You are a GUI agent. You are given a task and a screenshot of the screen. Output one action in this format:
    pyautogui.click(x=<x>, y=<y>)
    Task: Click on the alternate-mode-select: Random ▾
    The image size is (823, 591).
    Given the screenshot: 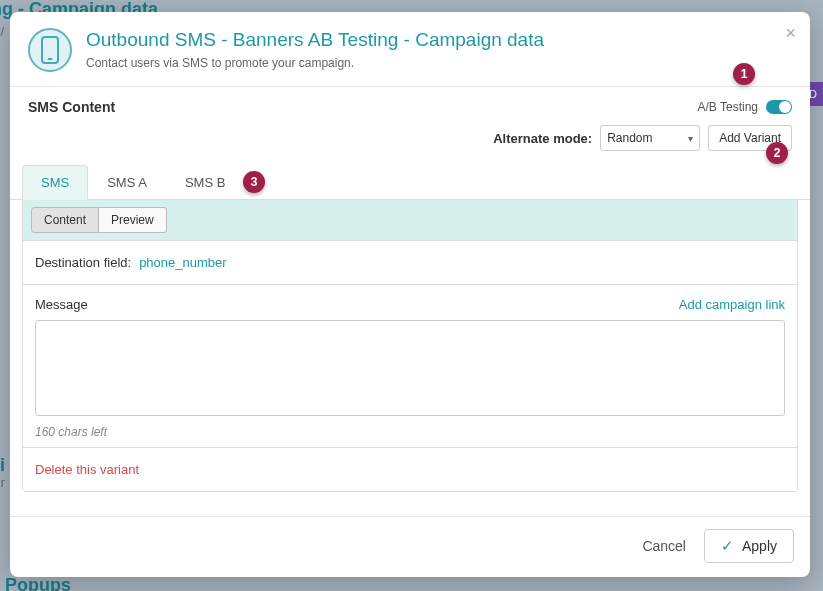 What is the action you would take?
    pyautogui.click(x=650, y=138)
    